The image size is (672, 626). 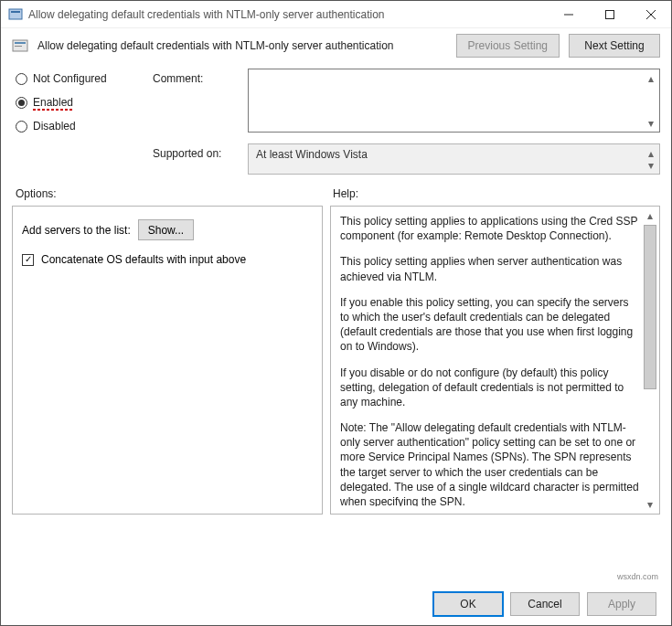 I want to click on concat-checkbox: ✓, so click(x=27, y=260).